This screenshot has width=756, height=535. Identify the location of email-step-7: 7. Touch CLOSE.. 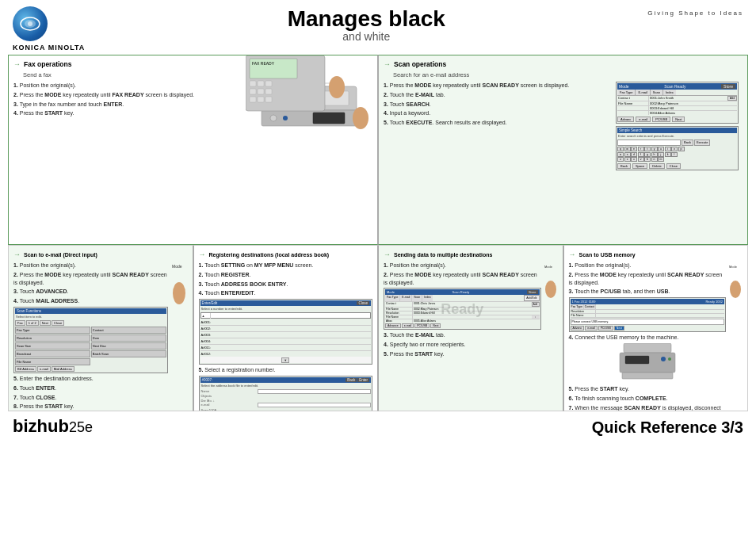
(90, 398).